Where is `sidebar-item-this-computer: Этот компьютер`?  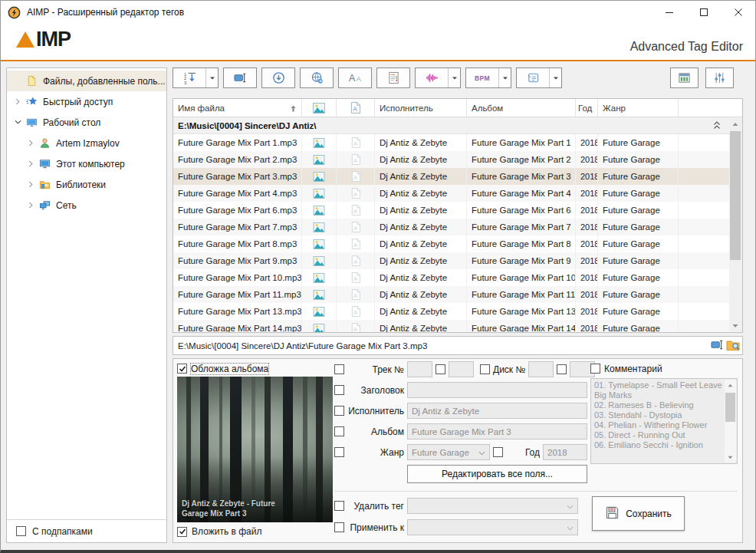
sidebar-item-this-computer: Этот компьютер is located at coordinates (87, 164).